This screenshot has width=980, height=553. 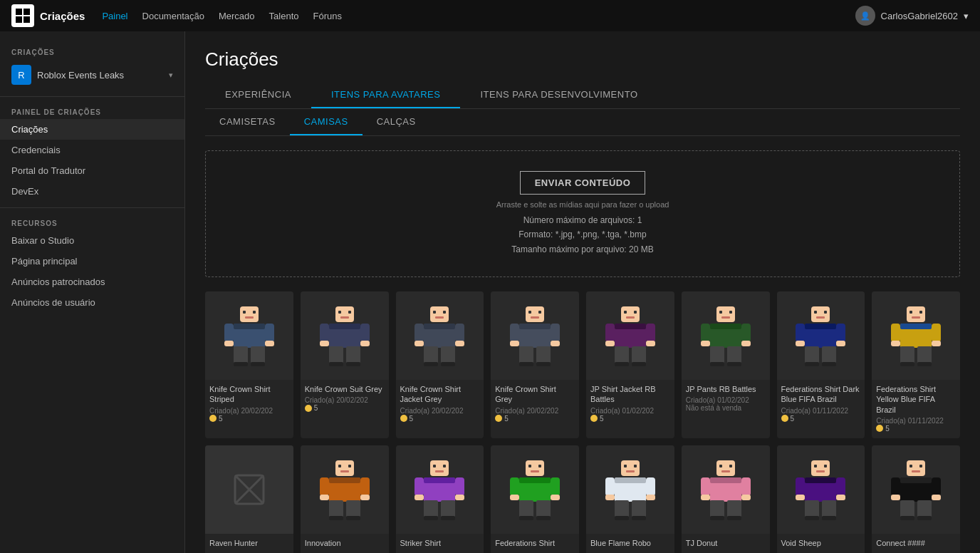 I want to click on item-card: Federations Shirt Yellow Blue FIFA Brazi…, so click(x=916, y=365).